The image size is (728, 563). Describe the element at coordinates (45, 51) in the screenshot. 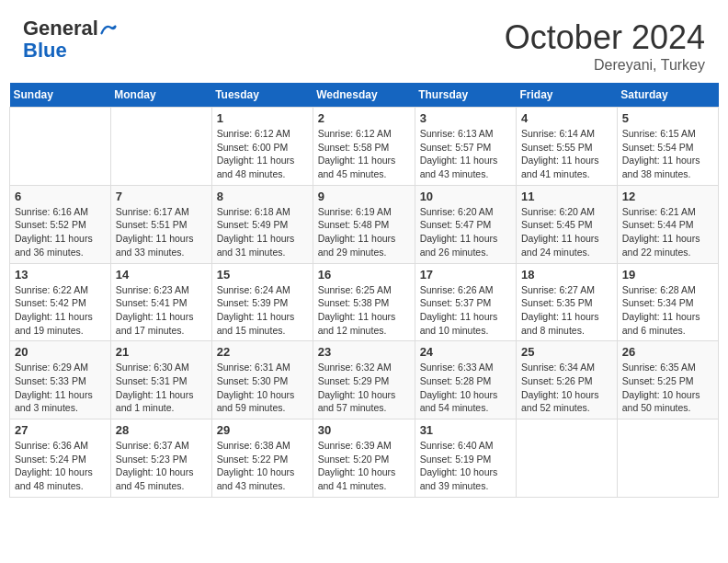

I see `logo-blue-text: Blue` at that location.